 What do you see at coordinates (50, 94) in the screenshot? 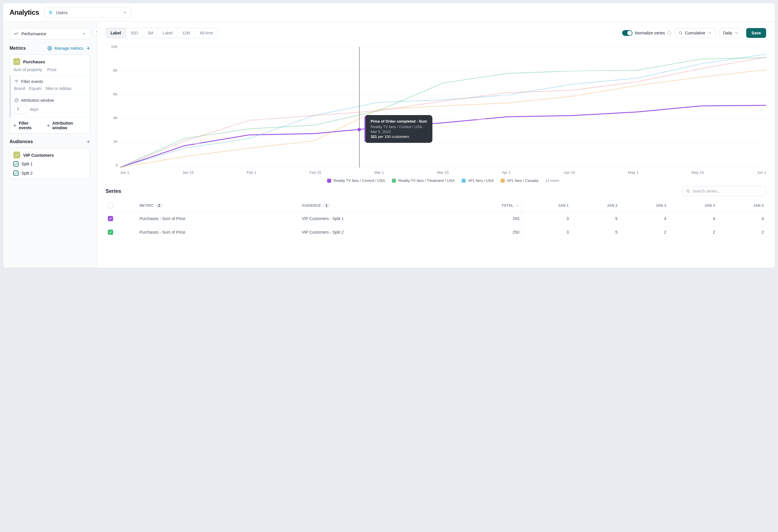
I see `metric-card: Purchases Sum of property Price Filter e…` at bounding box center [50, 94].